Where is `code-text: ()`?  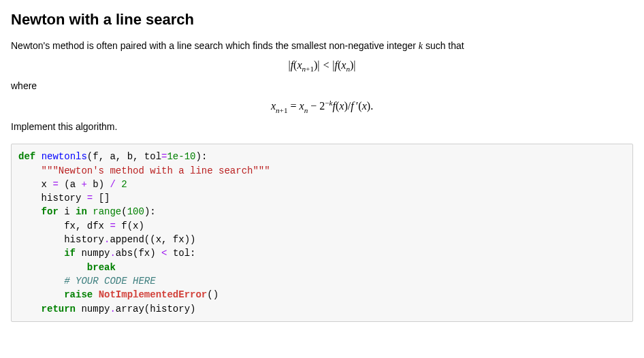
code-text: () is located at coordinates (212, 295).